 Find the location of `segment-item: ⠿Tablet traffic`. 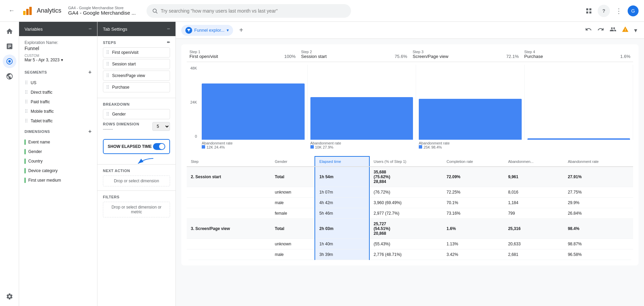

segment-item: ⠿Tablet traffic is located at coordinates (58, 121).